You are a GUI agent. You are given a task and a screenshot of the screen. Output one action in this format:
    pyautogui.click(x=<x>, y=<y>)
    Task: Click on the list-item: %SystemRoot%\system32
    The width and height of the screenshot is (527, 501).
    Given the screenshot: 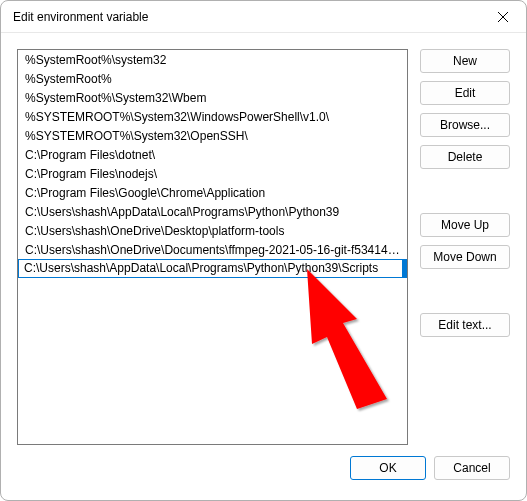 What is the action you would take?
    pyautogui.click(x=212, y=60)
    